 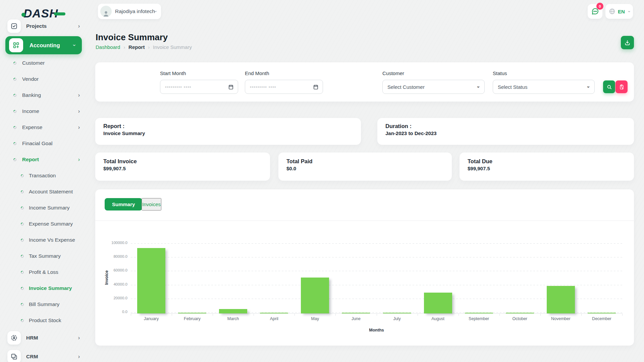 What do you see at coordinates (44, 160) in the screenshot?
I see `sidebar-item-report: Report›` at bounding box center [44, 160].